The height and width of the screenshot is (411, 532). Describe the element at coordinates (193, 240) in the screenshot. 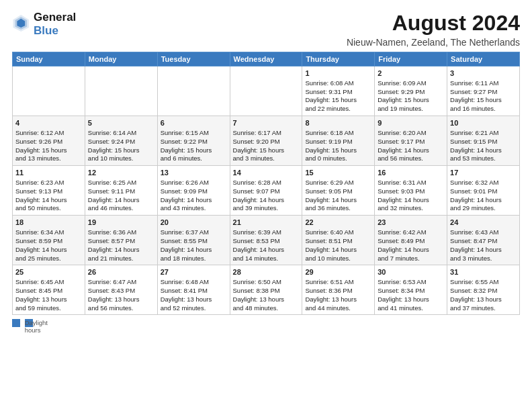

I see `calendar-cell: 20Sunrise: 6:37 AMSunset: 8:55 PMDayligh…` at that location.